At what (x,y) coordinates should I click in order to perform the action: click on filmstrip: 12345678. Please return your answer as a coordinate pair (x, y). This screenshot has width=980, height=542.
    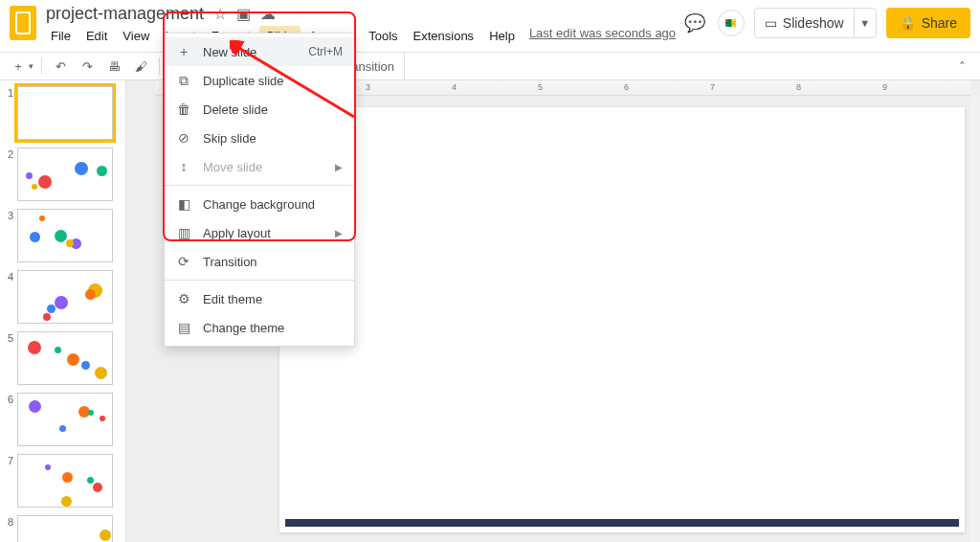
    Looking at the image, I should click on (63, 311).